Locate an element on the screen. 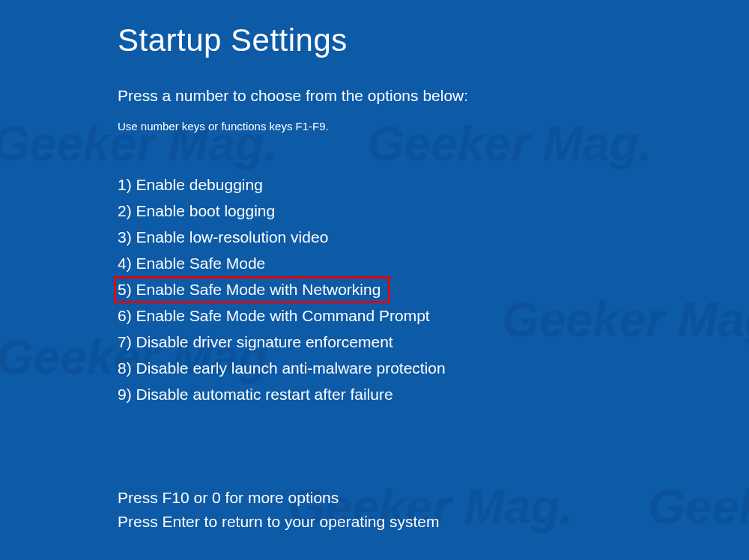 This screenshot has width=749, height=560. page-title: Startup Settings is located at coordinates (433, 40).